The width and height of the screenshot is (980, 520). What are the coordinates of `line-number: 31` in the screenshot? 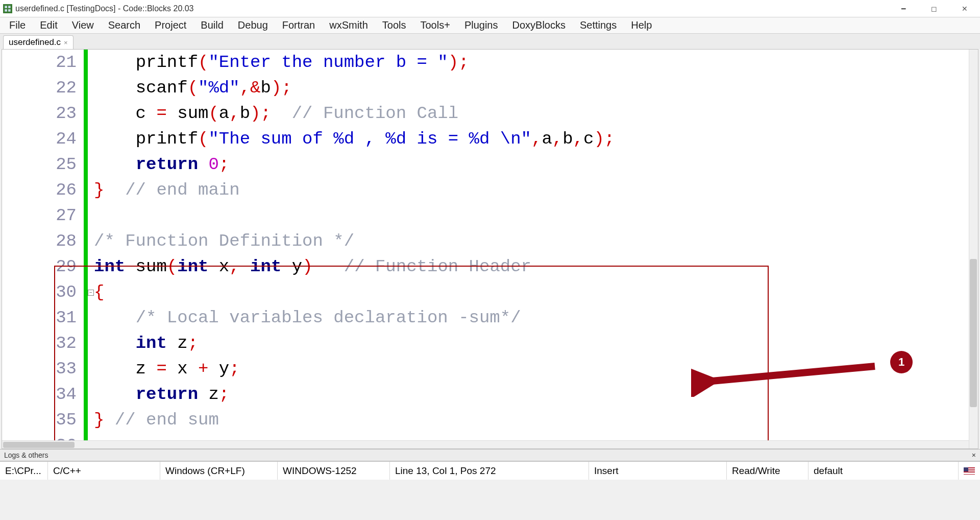 It's located at (43, 318).